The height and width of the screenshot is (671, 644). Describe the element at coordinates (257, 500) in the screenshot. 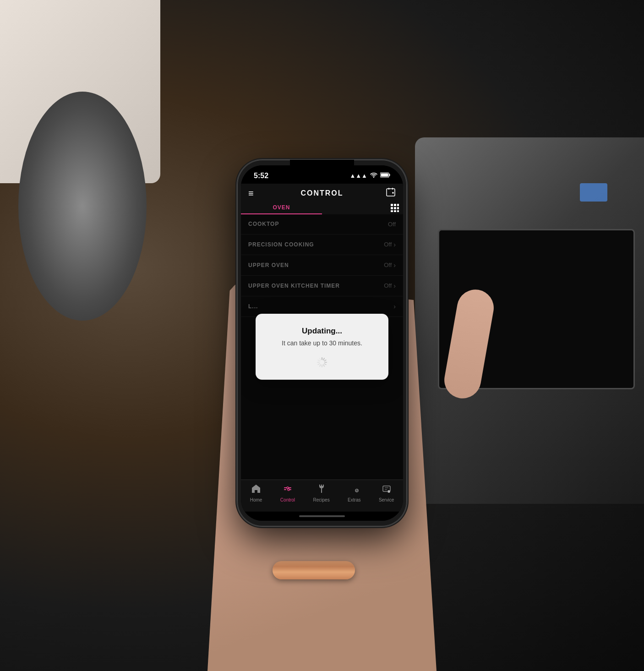

I see `home-label: Home` at that location.